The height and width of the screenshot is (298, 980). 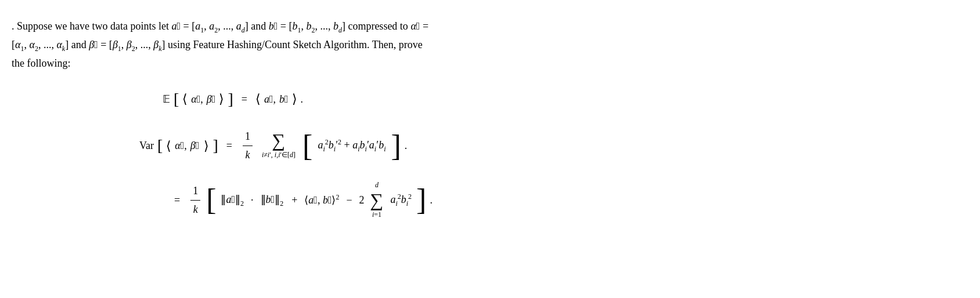 I want to click on eq2-term1: ai2bi′2 + aibi′ai′bi, so click(x=352, y=146).